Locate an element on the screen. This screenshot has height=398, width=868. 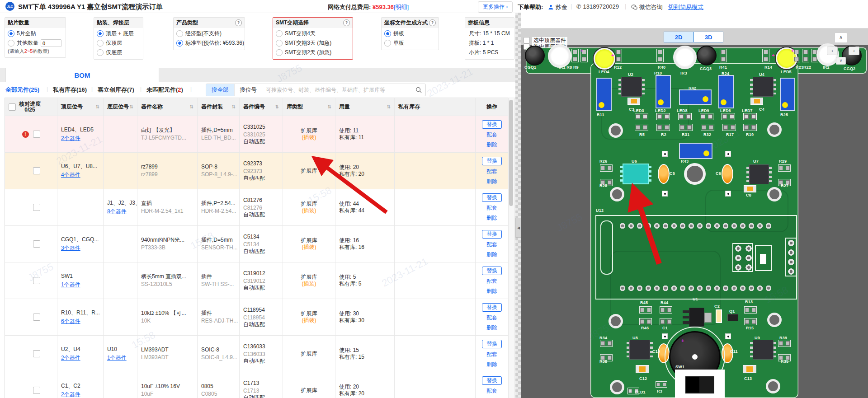
component-count-link: 6个器件 is located at coordinates (80, 322).